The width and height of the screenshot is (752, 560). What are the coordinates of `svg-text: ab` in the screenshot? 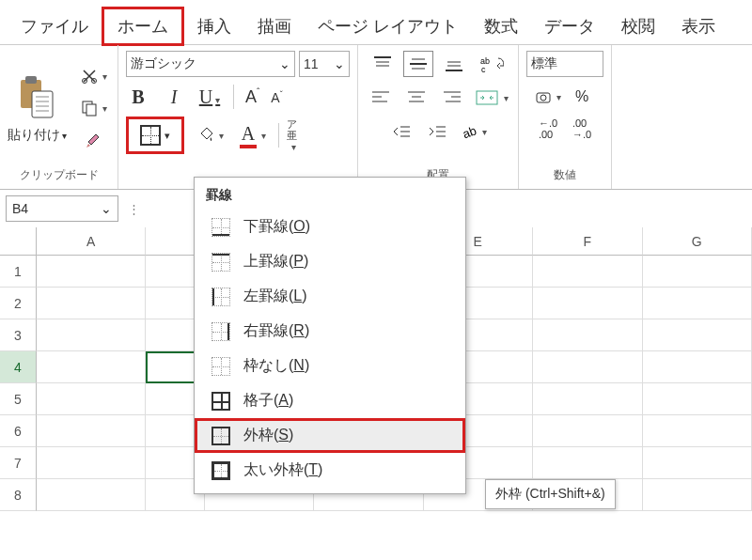 It's located at (470, 132).